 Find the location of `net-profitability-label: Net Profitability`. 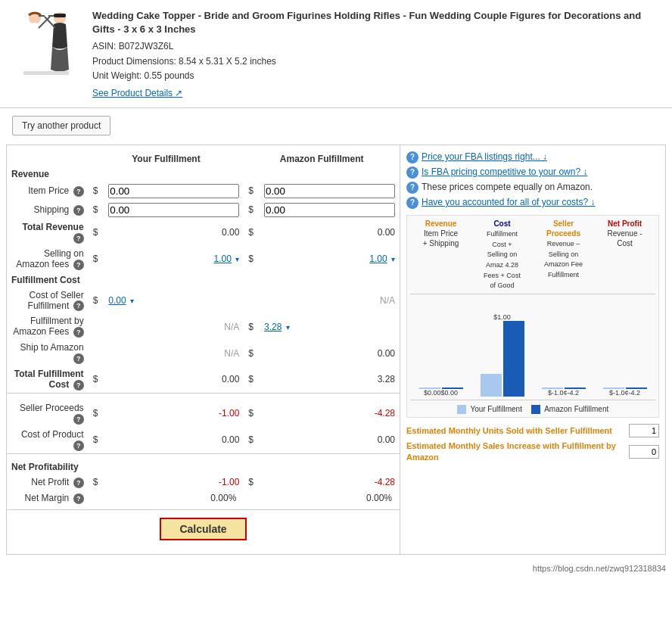

net-profitability-label: Net Profitability is located at coordinates (203, 467).